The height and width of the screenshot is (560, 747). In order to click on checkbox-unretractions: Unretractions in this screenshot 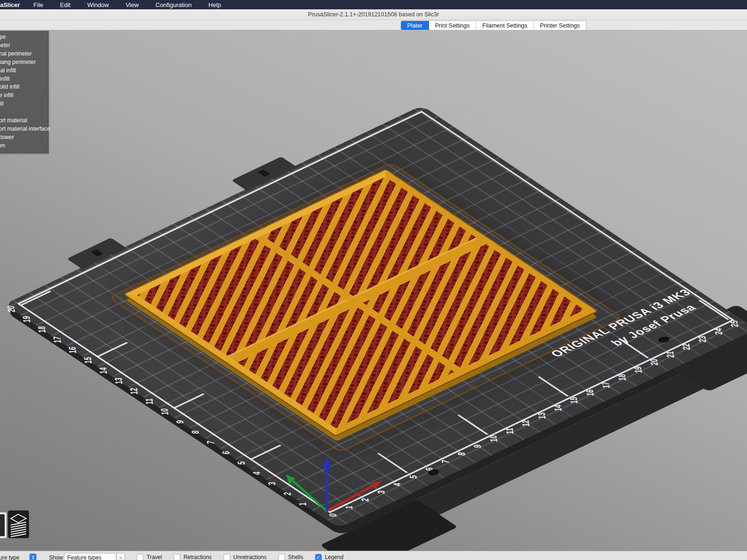, I will do `click(245, 557)`.